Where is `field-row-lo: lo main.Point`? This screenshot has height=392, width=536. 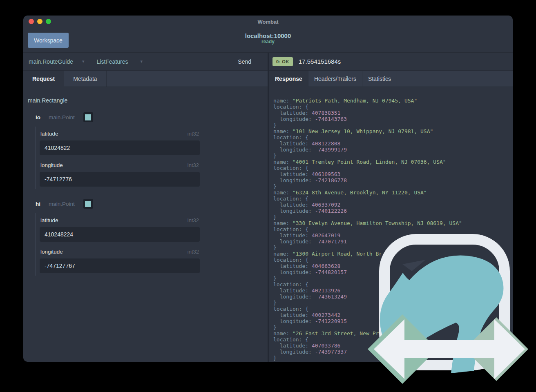
field-row-lo: lo main.Point is located at coordinates (145, 117).